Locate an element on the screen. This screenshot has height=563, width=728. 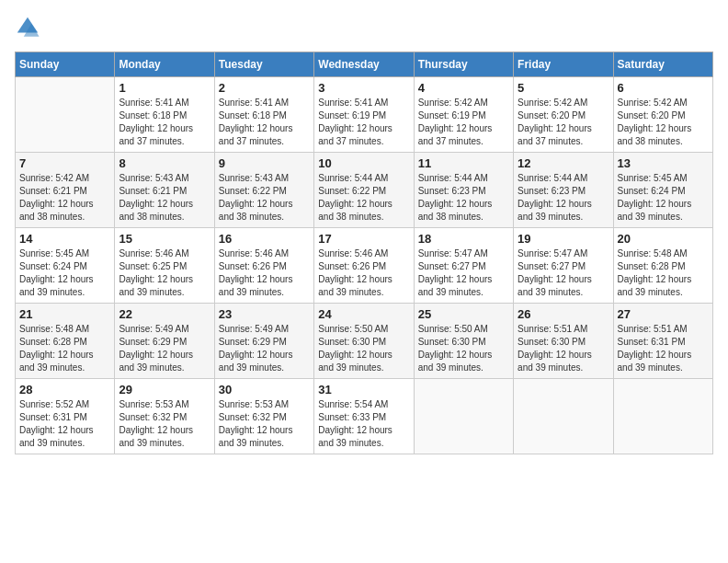
day-number: 25 is located at coordinates (463, 315).